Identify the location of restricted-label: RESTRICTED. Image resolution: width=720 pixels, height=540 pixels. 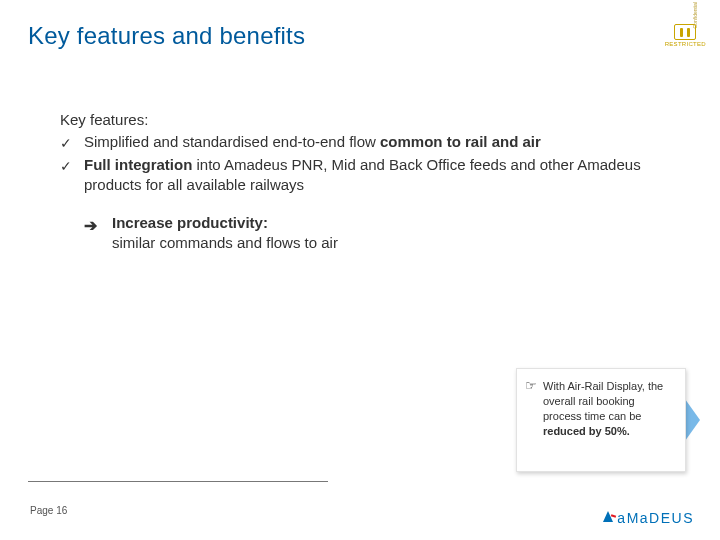
(686, 44).